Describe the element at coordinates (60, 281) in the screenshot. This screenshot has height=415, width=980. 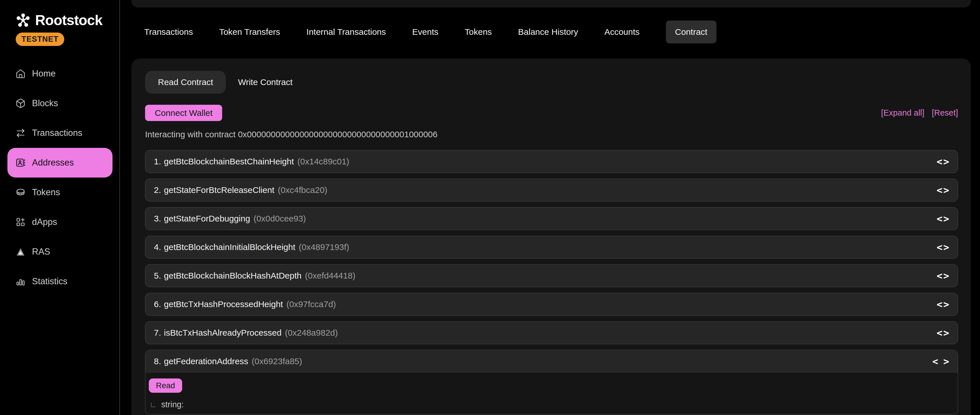
I see `sidebar-item-statistics: Statistics` at that location.